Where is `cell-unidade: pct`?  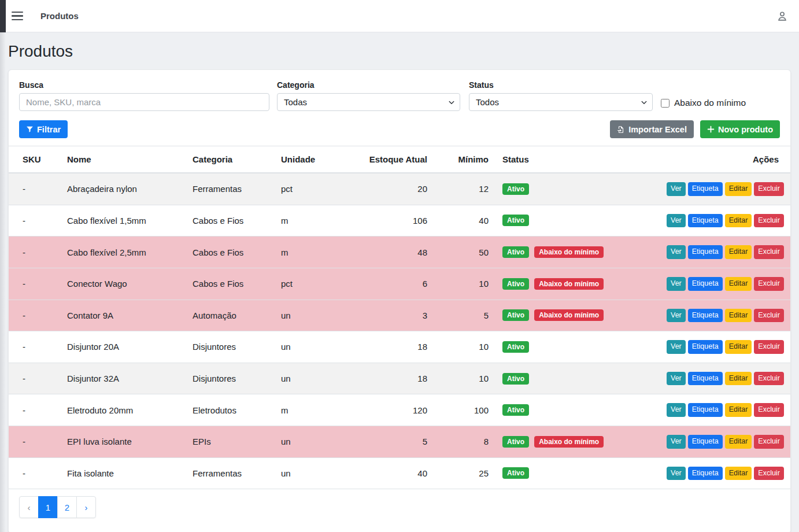
cell-unidade: pct is located at coordinates (308, 189).